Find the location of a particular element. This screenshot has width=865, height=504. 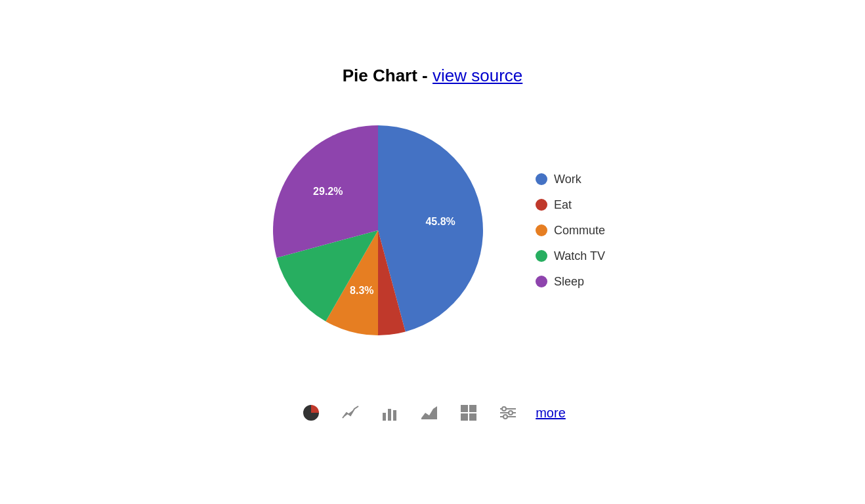

pie-chart-button is located at coordinates (311, 413).